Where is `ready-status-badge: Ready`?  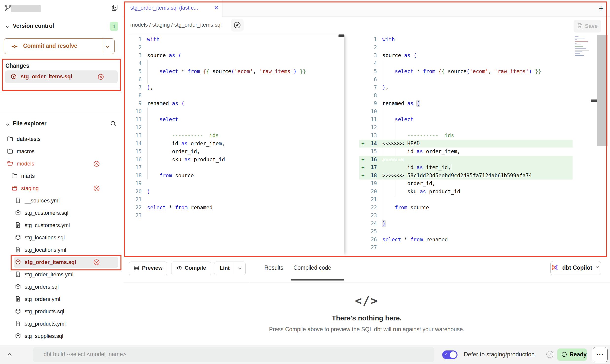
ready-status-badge: Ready is located at coordinates (572, 355).